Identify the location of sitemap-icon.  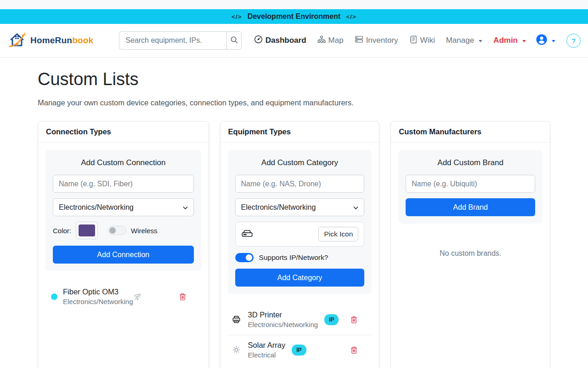
(322, 40).